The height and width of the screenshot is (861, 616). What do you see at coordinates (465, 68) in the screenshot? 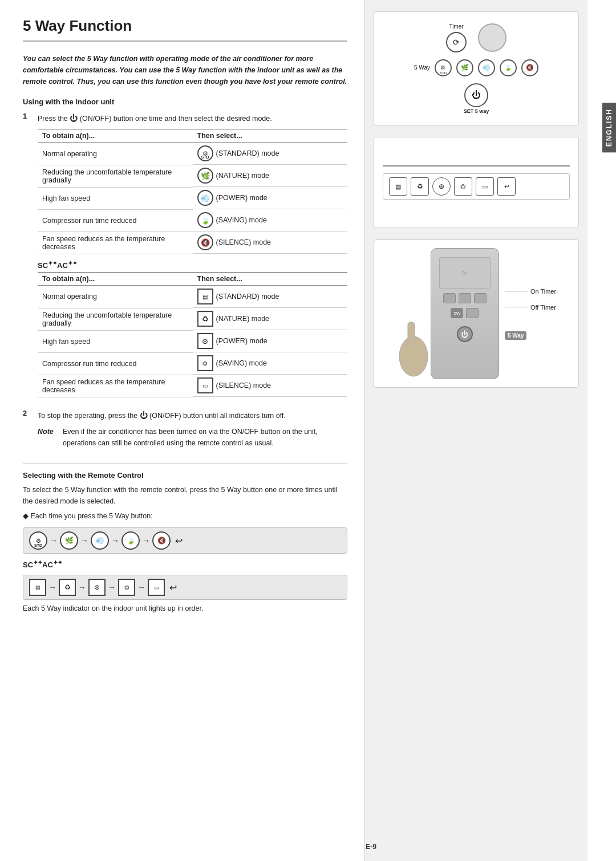
I see `way5-btn-2: 🌿` at bounding box center [465, 68].